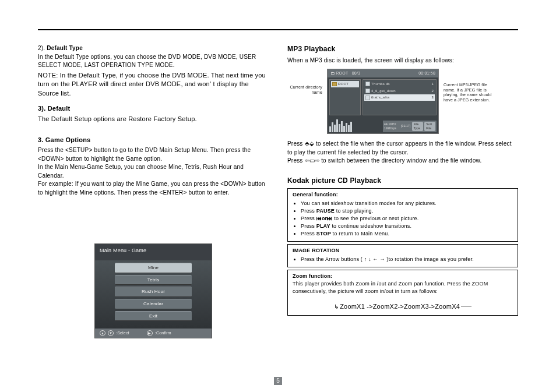  I want to click on footer-confirm: :Confirm, so click(163, 333).